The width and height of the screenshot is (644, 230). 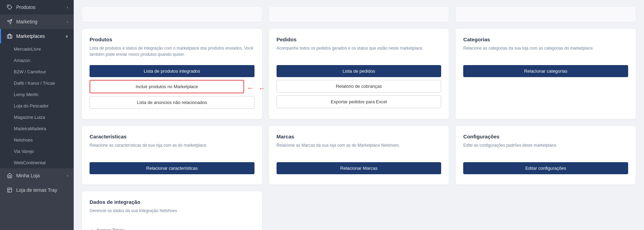 I want to click on btn-relacionar-caracteristicas: Relacionar características, so click(x=172, y=168).